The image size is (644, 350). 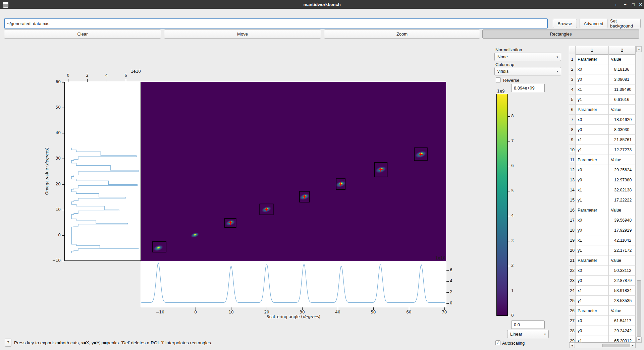 I want to click on value-cell: 65.20312, so click(x=622, y=339).